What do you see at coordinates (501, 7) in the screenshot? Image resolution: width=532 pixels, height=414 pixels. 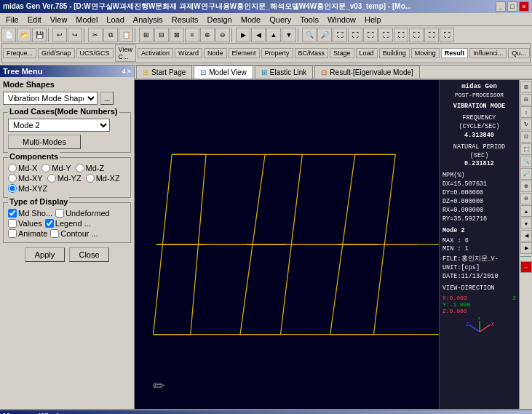 I see `minimize-btn: _` at bounding box center [501, 7].